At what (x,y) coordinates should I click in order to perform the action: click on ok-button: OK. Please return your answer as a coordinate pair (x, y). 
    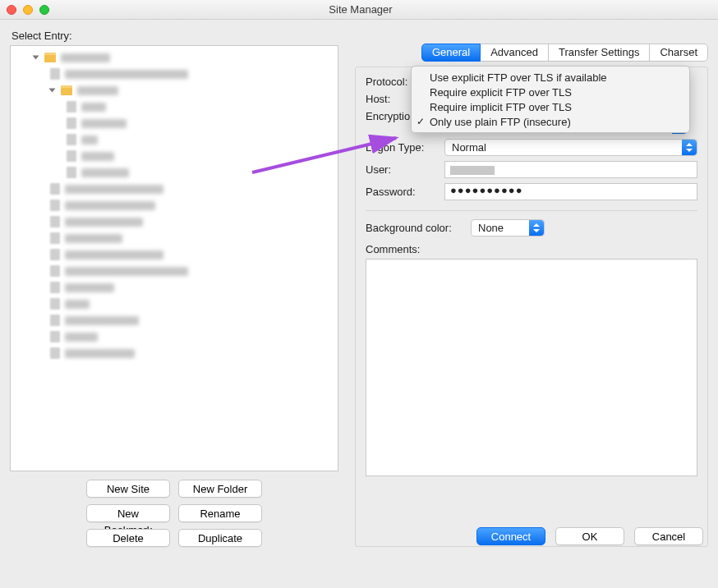
    Looking at the image, I should click on (590, 536).